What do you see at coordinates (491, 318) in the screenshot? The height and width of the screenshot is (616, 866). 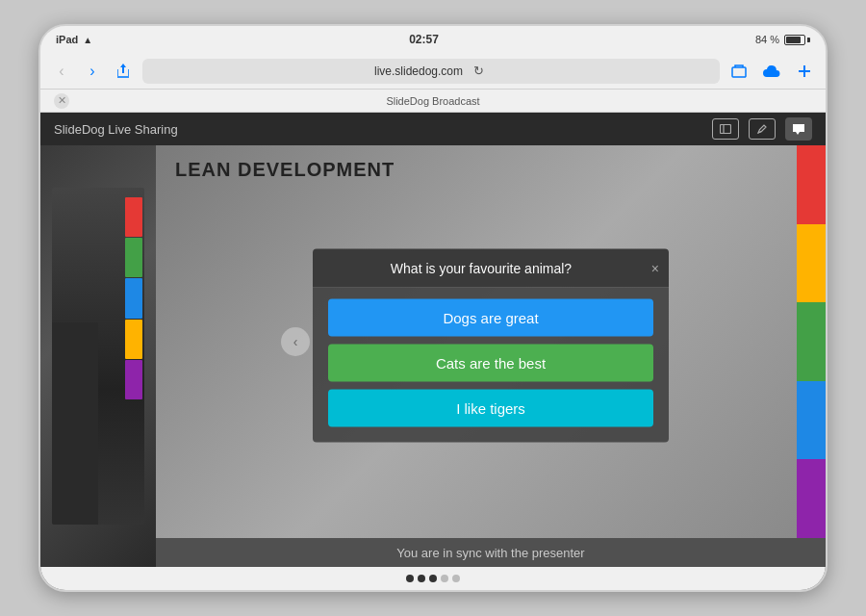 I see `poll-option-1: Dogs are great` at bounding box center [491, 318].